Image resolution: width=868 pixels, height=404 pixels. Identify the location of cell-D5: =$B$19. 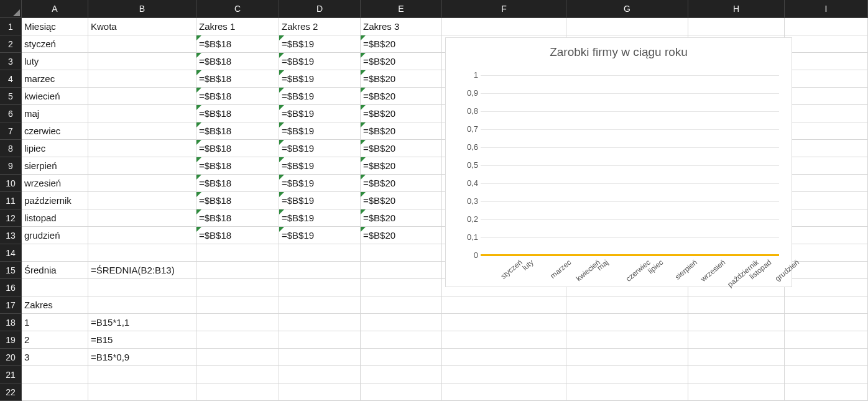
(320, 96).